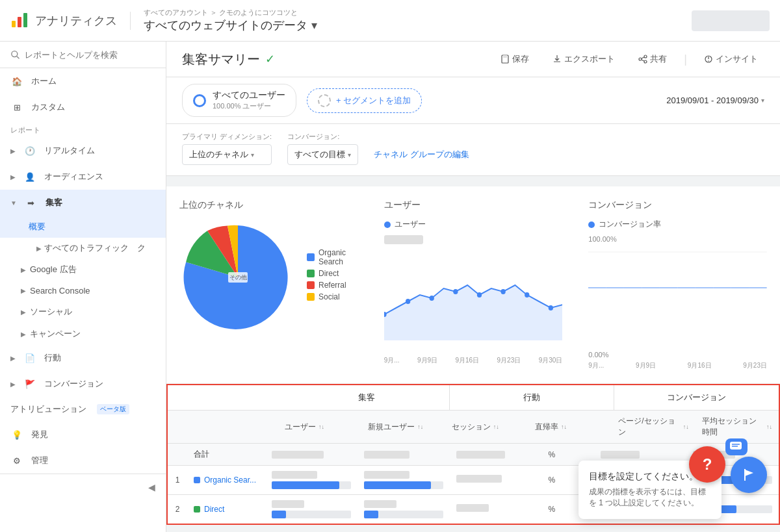 This screenshot has height=532, width=780. What do you see at coordinates (364, 101) in the screenshot?
I see `add-segment-button: + セグメントを追加` at bounding box center [364, 101].